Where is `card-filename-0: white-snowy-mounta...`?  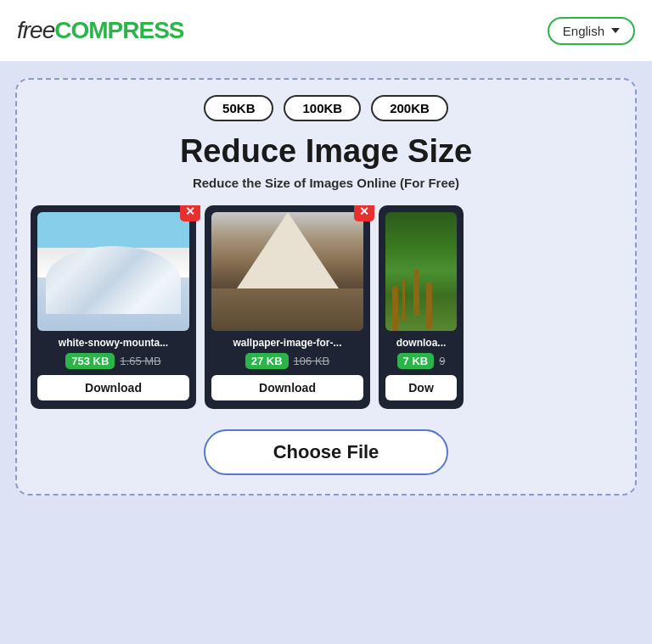 card-filename-0: white-snowy-mounta... is located at coordinates (114, 343).